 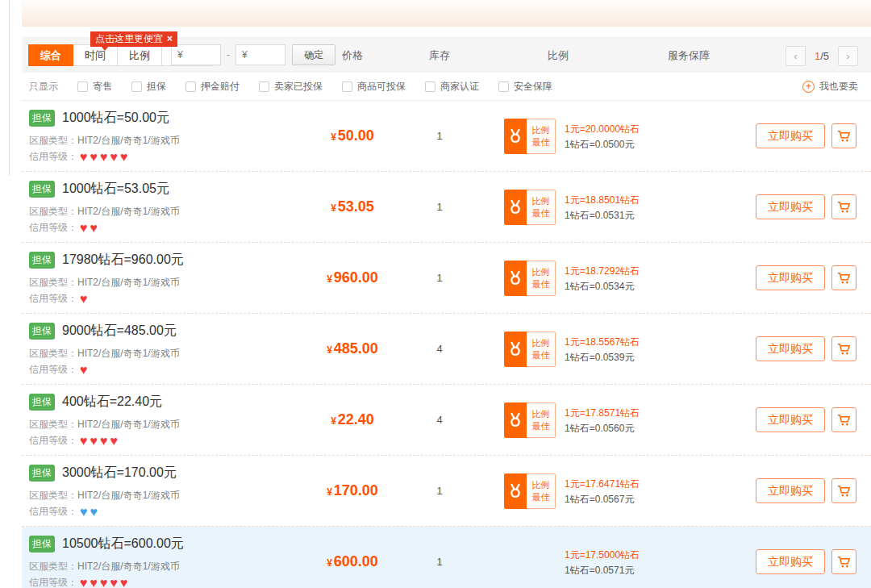 I want to click on next-page-button: ›, so click(x=848, y=56).